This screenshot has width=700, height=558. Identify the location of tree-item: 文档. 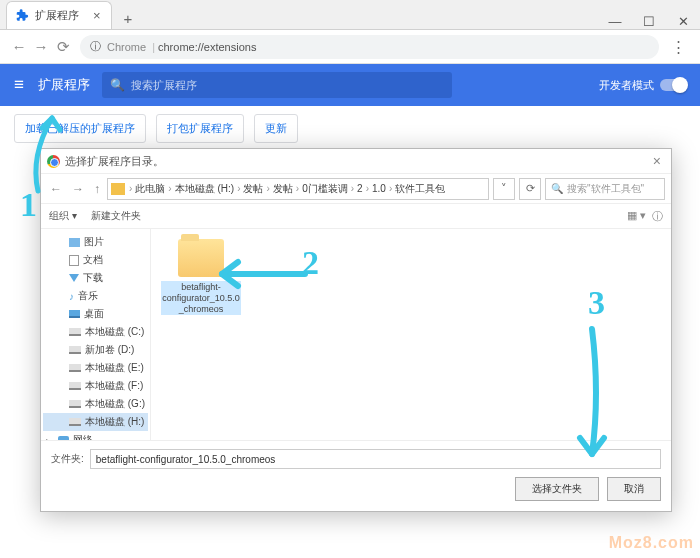
(96, 260).